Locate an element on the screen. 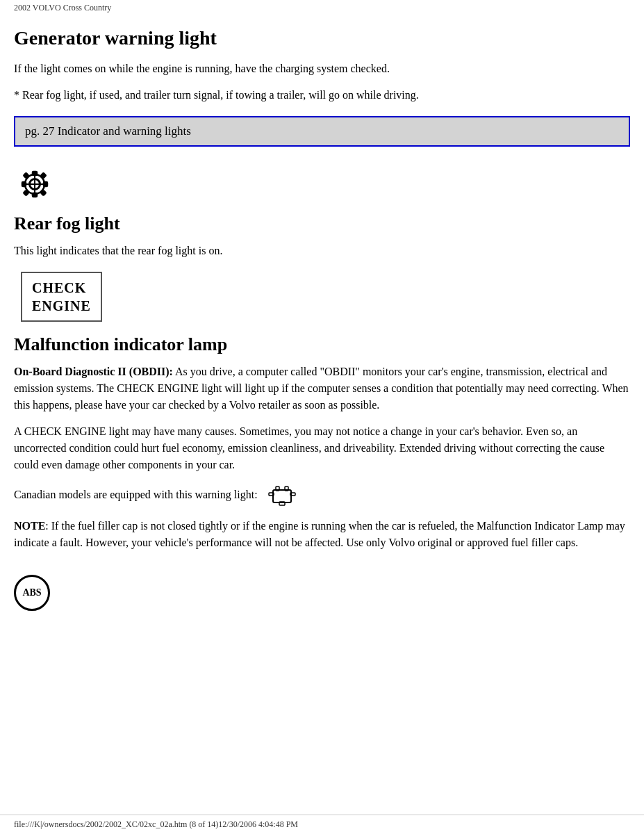 The width and height of the screenshot is (644, 834). section2-para1: This light indicates that the rear fog l… is located at coordinates (322, 251).